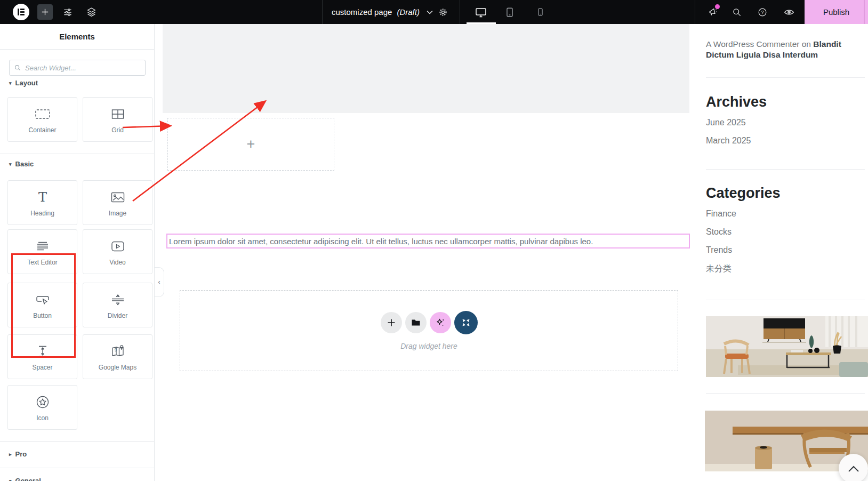 This screenshot has height=481, width=868. I want to click on comment-author-link: A WordPress Commenter, so click(753, 44).